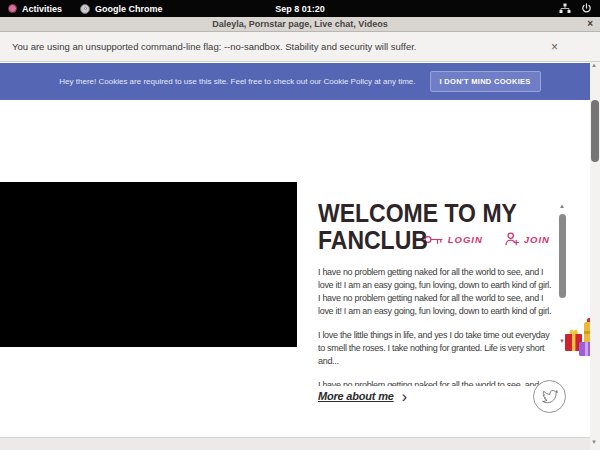 This screenshot has width=600, height=450. I want to click on page-title: WELCOME TO MY FANCLUB, so click(427, 226).